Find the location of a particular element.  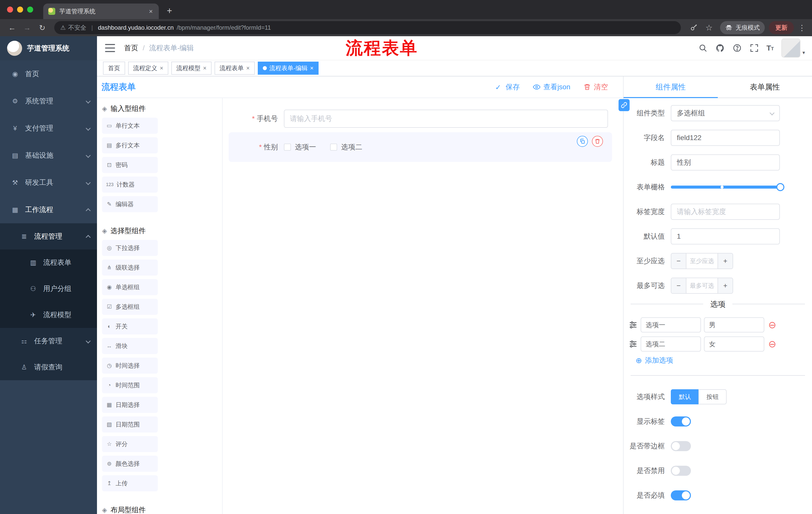

style-default-button: 默认 is located at coordinates (685, 397).